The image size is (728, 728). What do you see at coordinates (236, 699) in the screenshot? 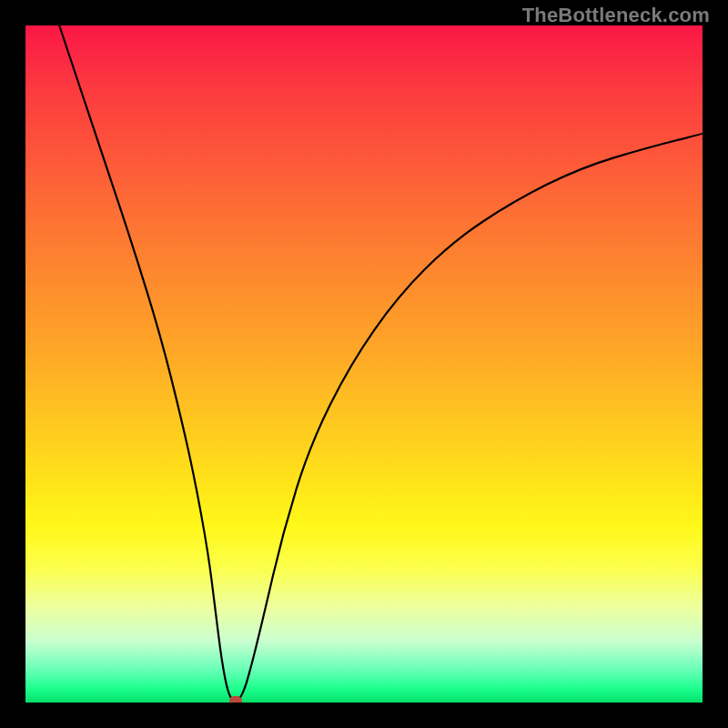
I see `optimal-point-marker` at bounding box center [236, 699].